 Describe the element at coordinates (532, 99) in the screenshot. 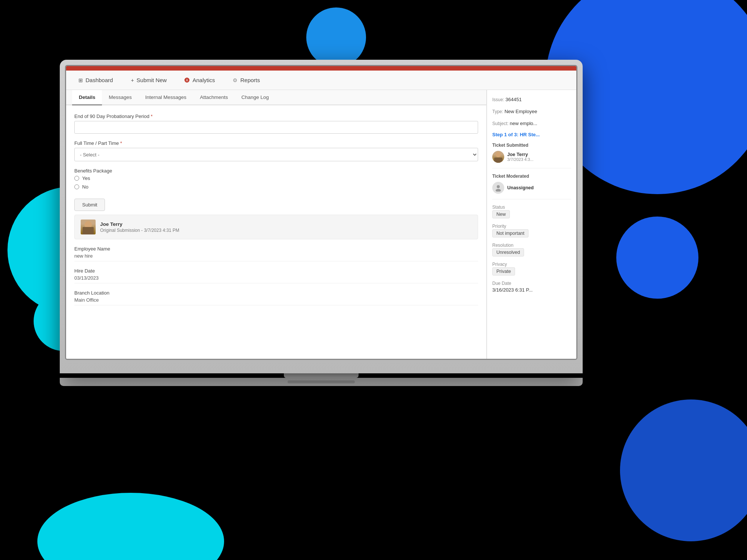

I see `rp-issue: Issue: 364451` at that location.